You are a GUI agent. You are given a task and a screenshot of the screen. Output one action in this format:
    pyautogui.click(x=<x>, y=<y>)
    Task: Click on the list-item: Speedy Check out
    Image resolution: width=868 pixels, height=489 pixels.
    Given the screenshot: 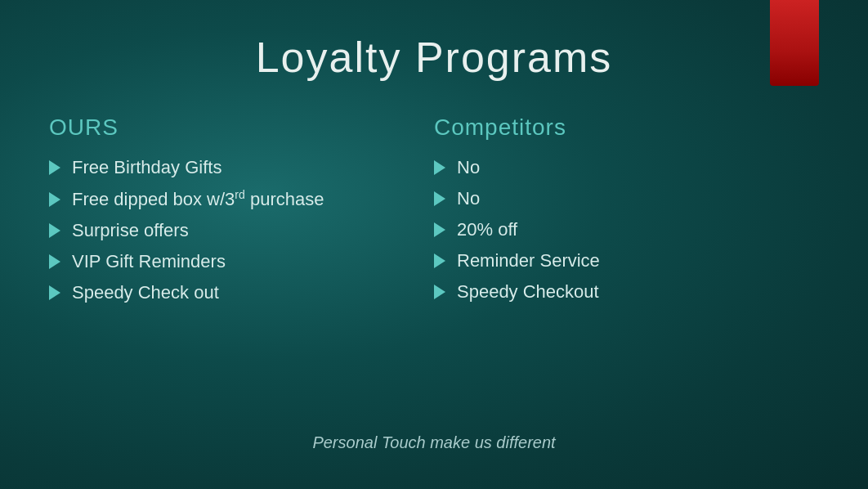 What is the action you would take?
    pyautogui.click(x=242, y=293)
    